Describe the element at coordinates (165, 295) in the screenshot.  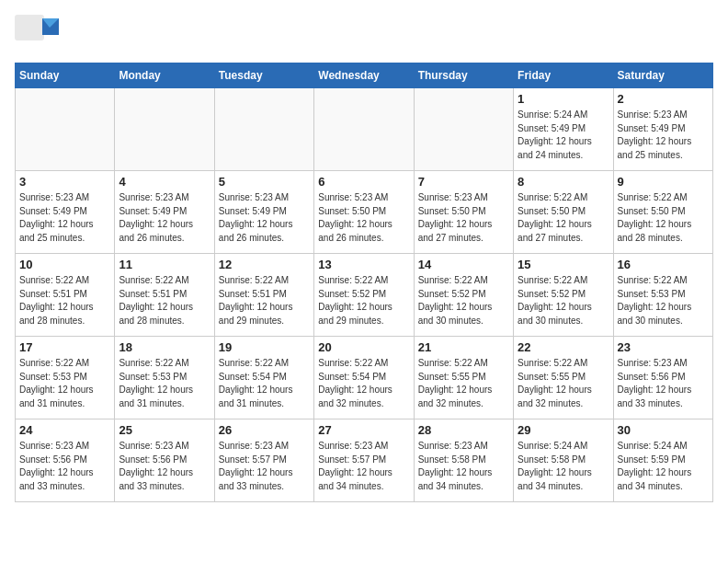
I see `calendar-cell: 11Sunrise: 5:22 AM Sunset: 5:51 PM Dayli…` at that location.